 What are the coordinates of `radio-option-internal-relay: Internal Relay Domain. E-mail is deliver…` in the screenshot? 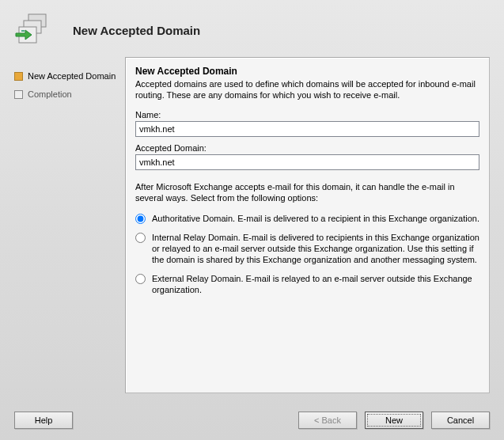 It's located at (307, 248).